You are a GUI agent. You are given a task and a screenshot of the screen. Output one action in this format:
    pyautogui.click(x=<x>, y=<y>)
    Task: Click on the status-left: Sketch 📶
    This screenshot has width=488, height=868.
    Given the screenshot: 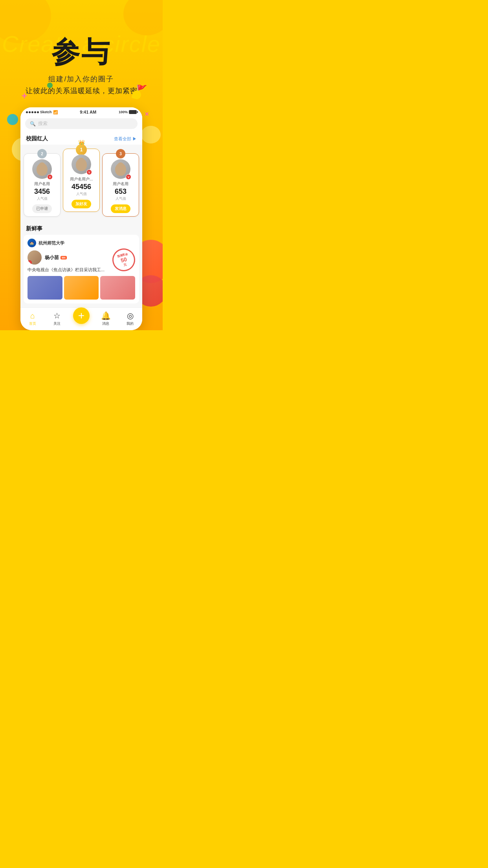 What is the action you would take?
    pyautogui.click(x=42, y=112)
    